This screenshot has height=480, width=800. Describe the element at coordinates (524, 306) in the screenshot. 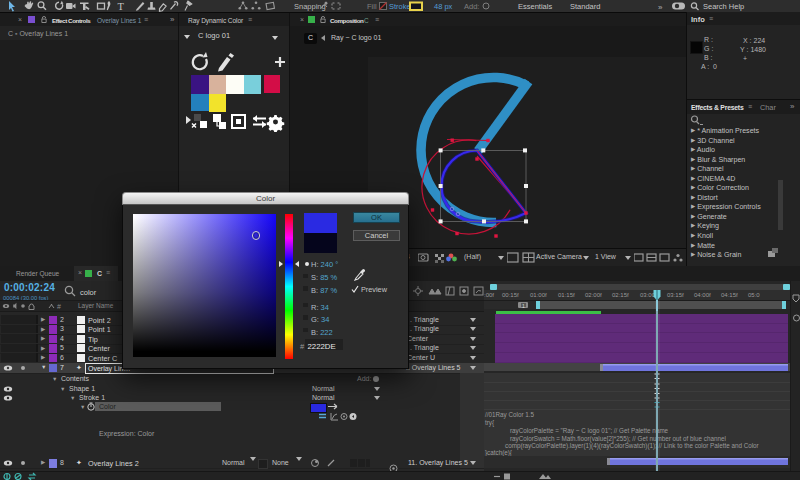

I see `svg-text: 1` at that location.